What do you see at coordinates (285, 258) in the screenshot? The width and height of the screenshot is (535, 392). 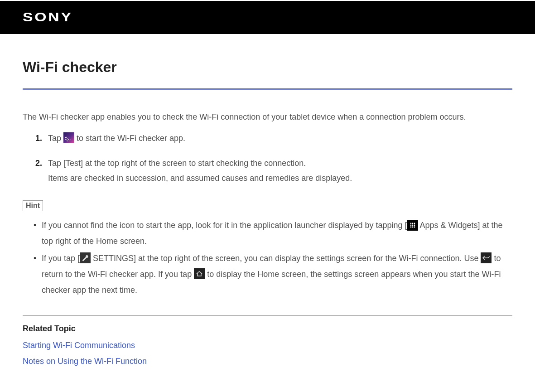 I see `hint-text: SETTINGS] at the top right of the screen…` at bounding box center [285, 258].